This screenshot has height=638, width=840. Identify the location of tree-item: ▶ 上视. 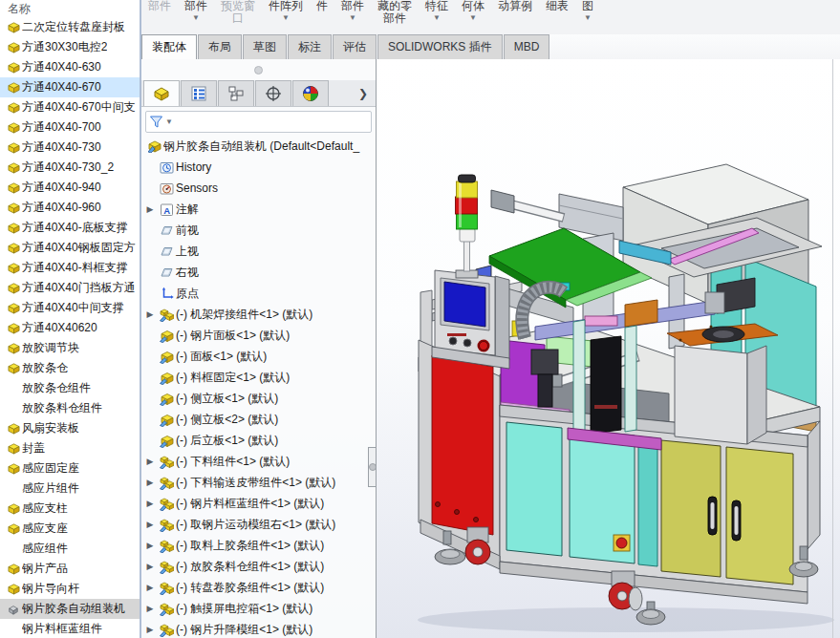
(258, 251).